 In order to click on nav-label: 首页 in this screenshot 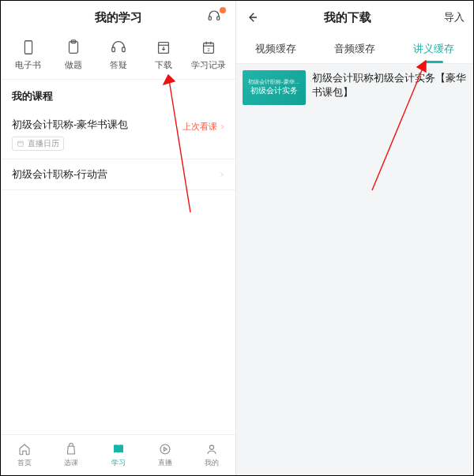, I will do `click(24, 463)`.